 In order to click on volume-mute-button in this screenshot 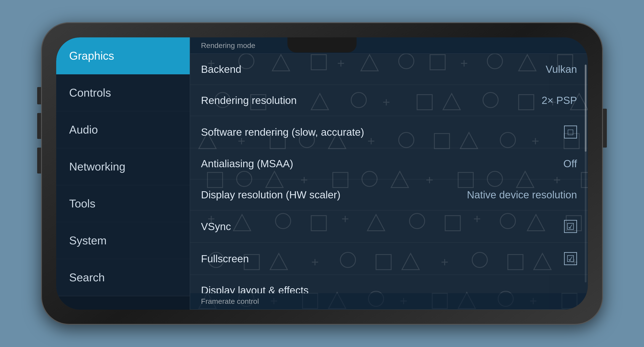, I will do `click(39, 96)`.